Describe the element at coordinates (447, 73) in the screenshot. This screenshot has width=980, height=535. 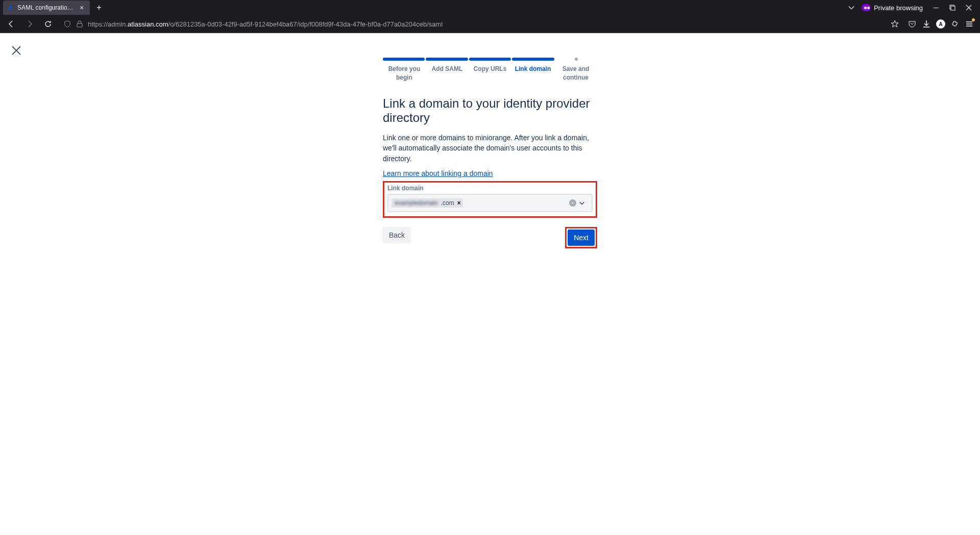
I see `step-add-saml: Add SAML` at that location.